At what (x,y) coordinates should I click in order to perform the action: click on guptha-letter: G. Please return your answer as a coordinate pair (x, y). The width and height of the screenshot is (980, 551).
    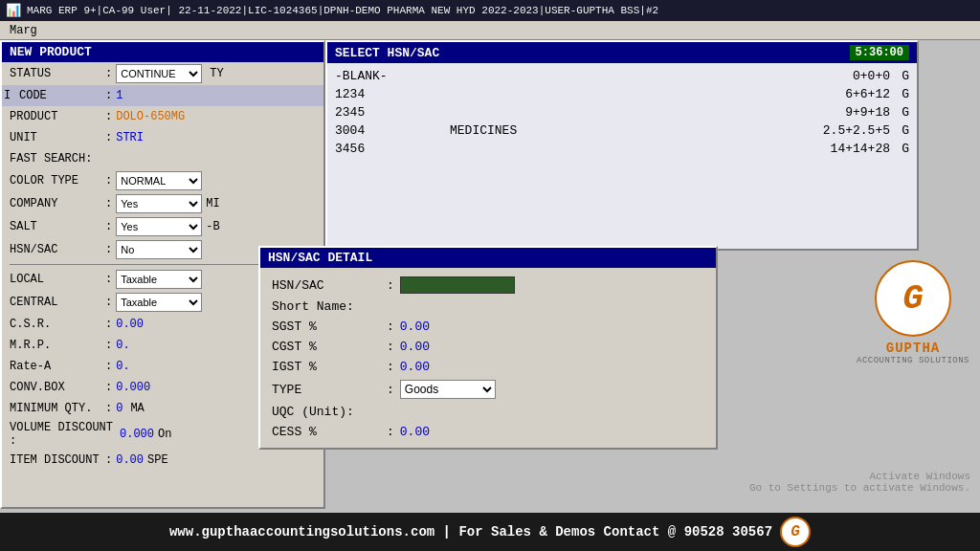
    Looking at the image, I should click on (913, 298).